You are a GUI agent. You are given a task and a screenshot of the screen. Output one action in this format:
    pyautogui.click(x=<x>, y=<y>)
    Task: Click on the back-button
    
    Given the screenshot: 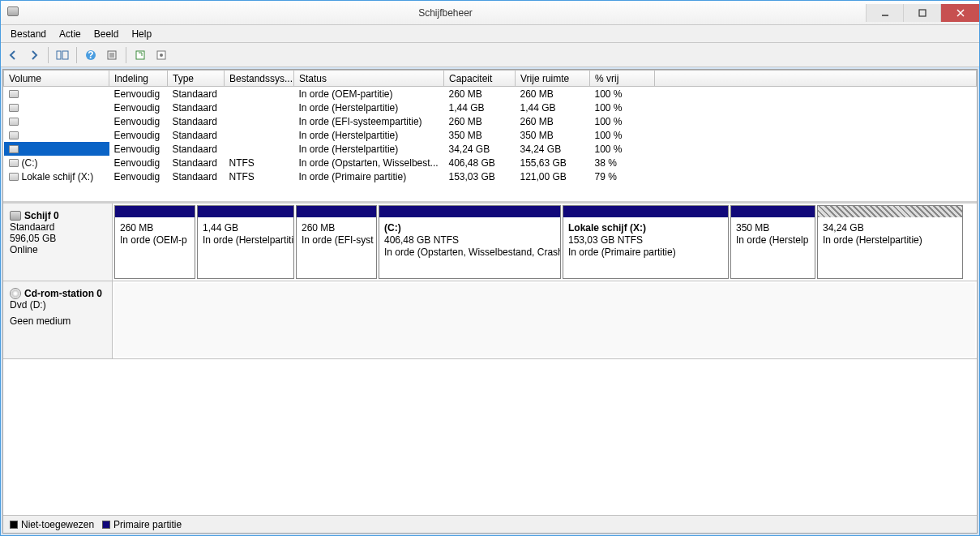 What is the action you would take?
    pyautogui.click(x=13, y=55)
    